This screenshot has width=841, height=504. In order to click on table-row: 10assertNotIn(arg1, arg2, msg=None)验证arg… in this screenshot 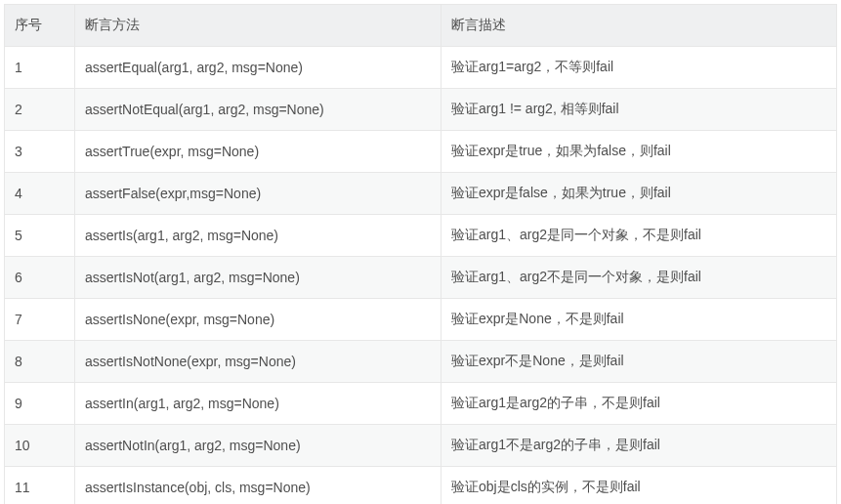, I will do `click(421, 445)`.